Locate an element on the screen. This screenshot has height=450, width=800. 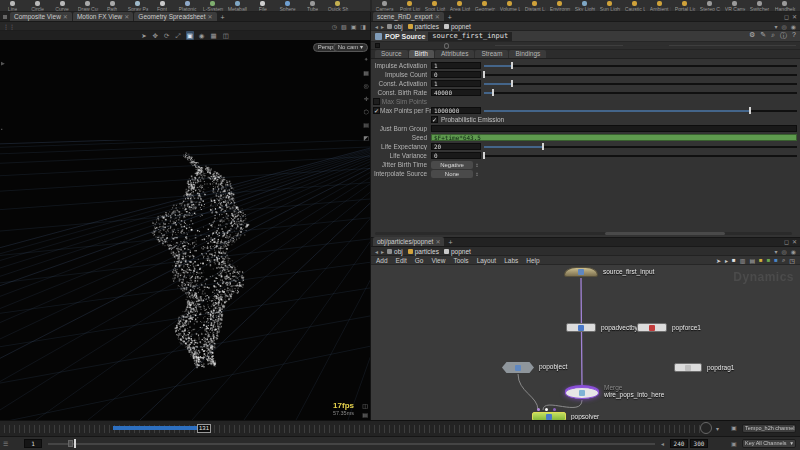
viewport-side-icon-5: ▤ is located at coordinates (366, 124).